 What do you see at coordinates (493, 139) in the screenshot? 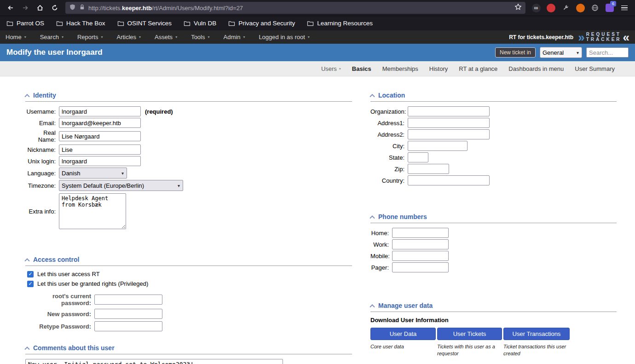
I see `location-section: Location Organization: Address1: Address…` at bounding box center [493, 139].